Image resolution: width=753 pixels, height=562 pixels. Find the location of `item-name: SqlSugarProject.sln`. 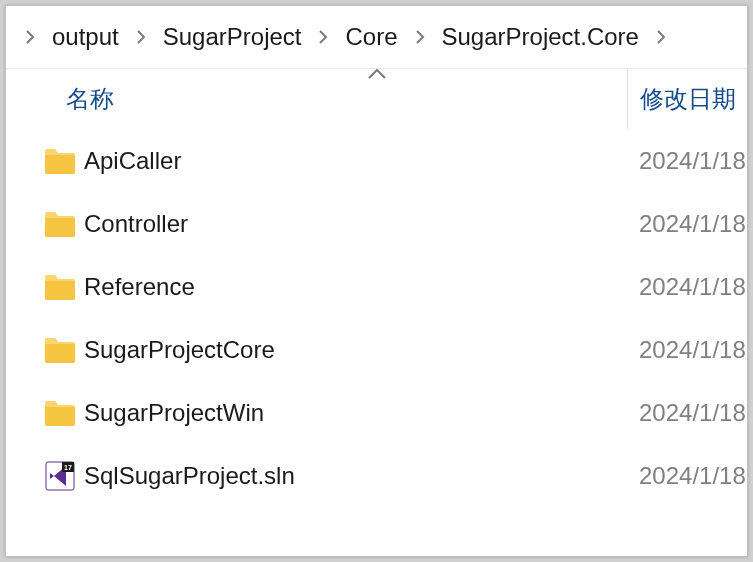

item-name: SqlSugarProject.sln is located at coordinates (352, 476).